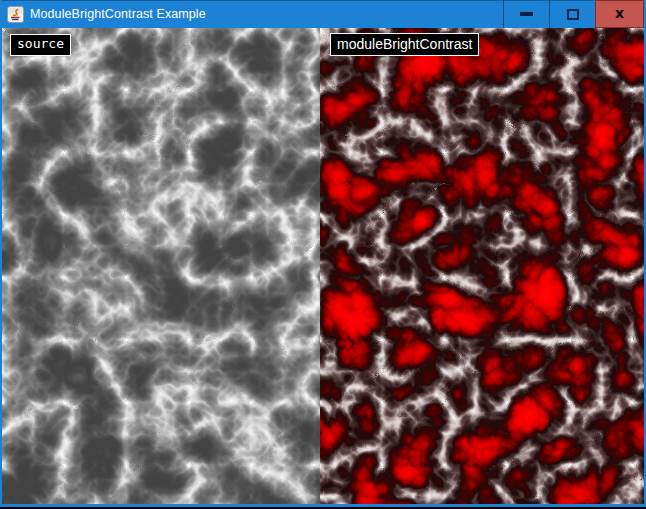 The height and width of the screenshot is (509, 646). What do you see at coordinates (404, 44) in the screenshot?
I see `processed-label: moduleBrightContrast` at bounding box center [404, 44].